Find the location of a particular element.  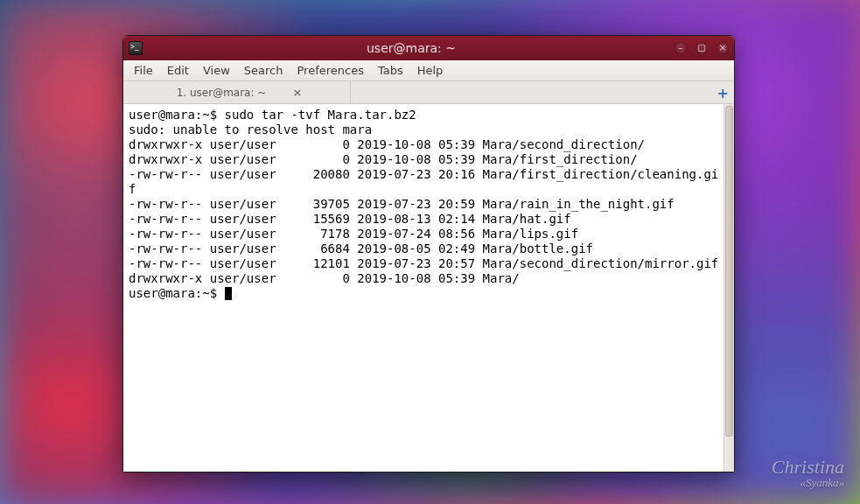

menubar: File Edit View Search Preferences Tabs H… is located at coordinates (429, 71).